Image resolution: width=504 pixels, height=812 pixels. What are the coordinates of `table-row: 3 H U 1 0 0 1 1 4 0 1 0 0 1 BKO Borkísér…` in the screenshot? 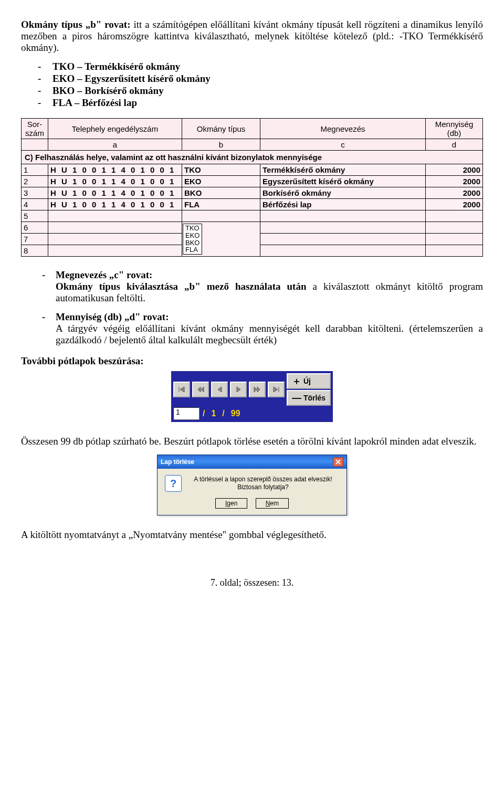 It's located at (252, 193).